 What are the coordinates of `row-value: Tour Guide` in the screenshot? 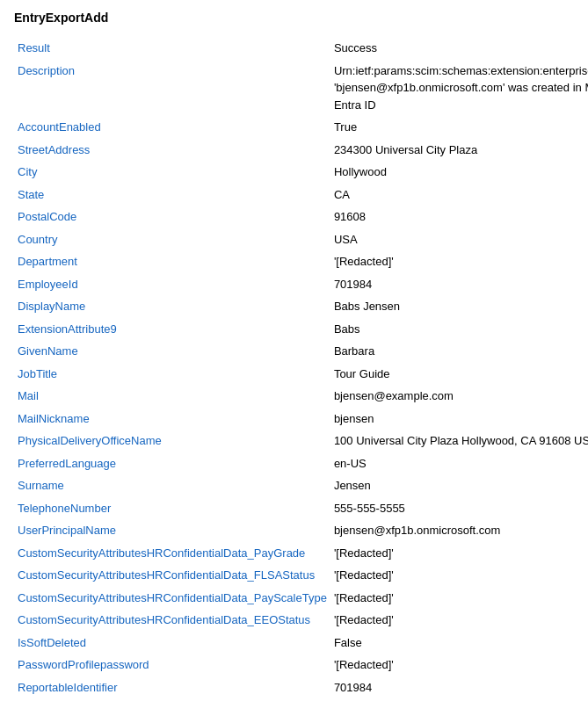 It's located at (459, 374).